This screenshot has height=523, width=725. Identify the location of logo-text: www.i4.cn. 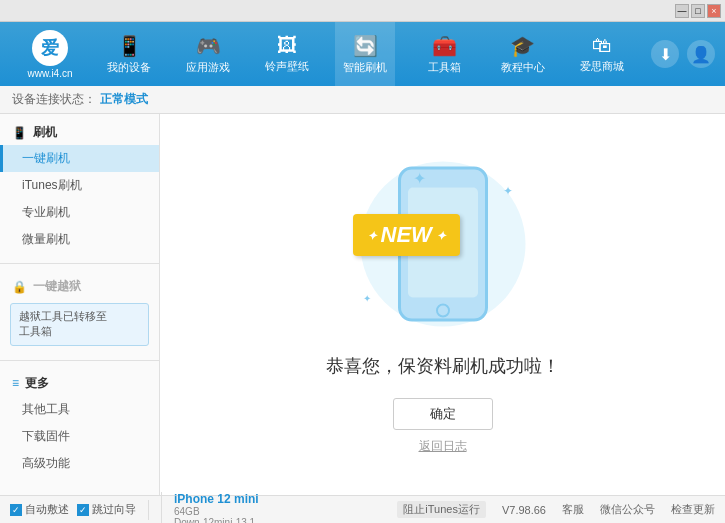
(50, 74).